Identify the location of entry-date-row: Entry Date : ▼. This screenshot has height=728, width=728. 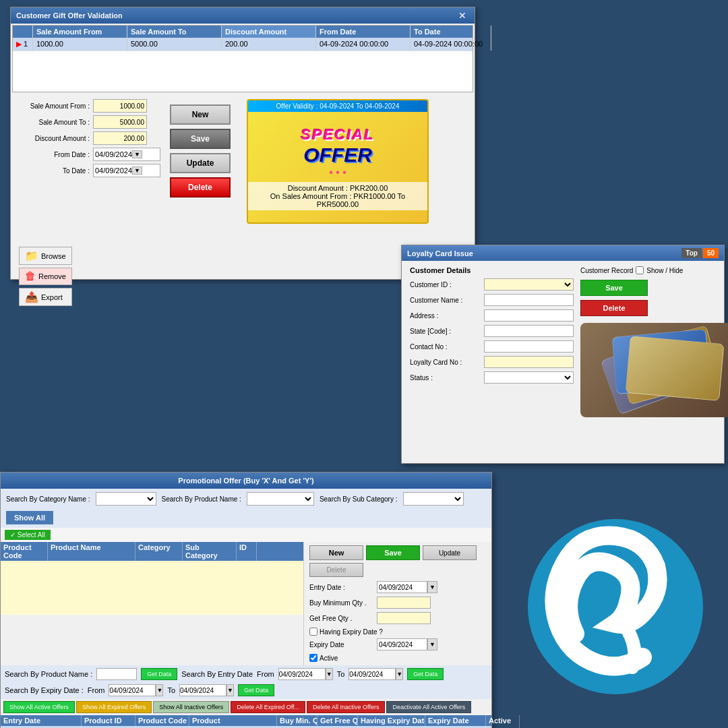
(398, 587).